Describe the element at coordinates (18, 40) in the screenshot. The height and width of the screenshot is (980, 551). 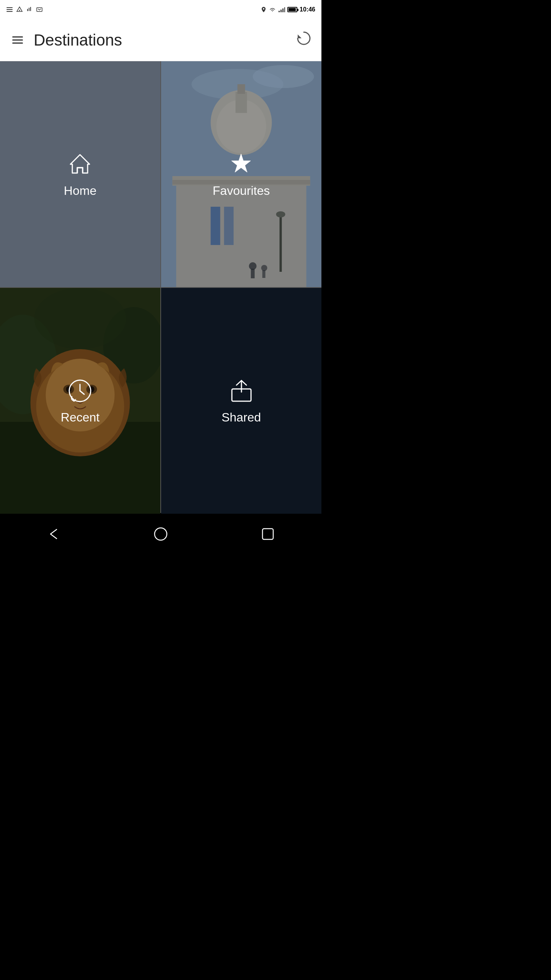
I see `menu-button` at that location.